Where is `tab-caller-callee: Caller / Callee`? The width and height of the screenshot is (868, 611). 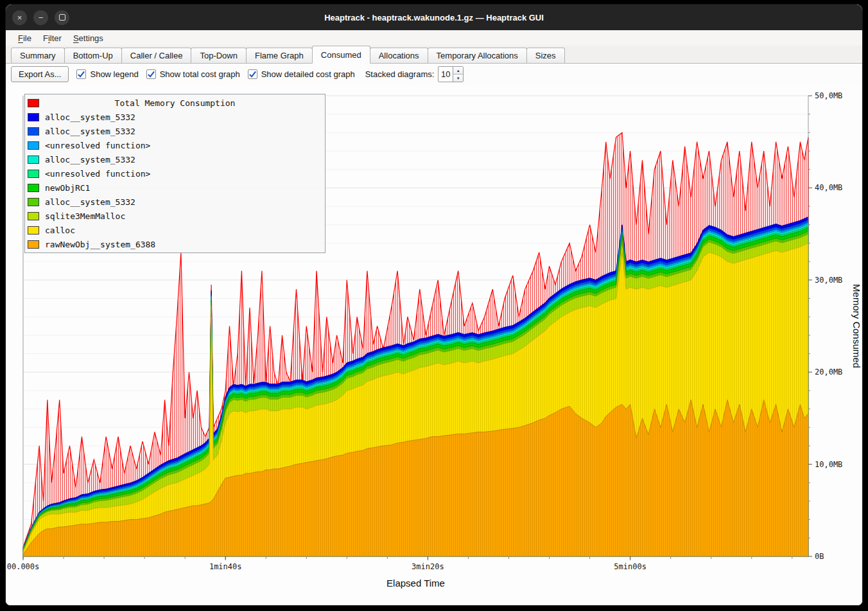 tab-caller-callee: Caller / Callee is located at coordinates (157, 55).